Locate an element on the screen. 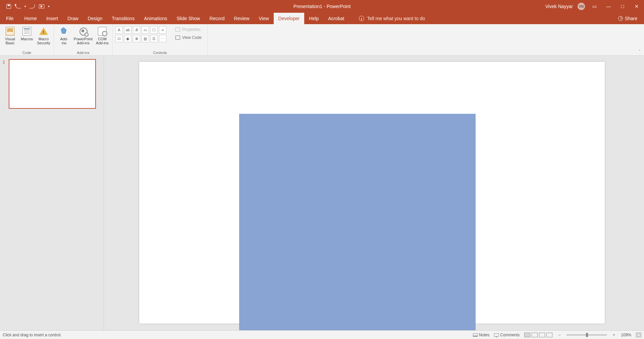  macro-security-button: Macro Security is located at coordinates (44, 35).